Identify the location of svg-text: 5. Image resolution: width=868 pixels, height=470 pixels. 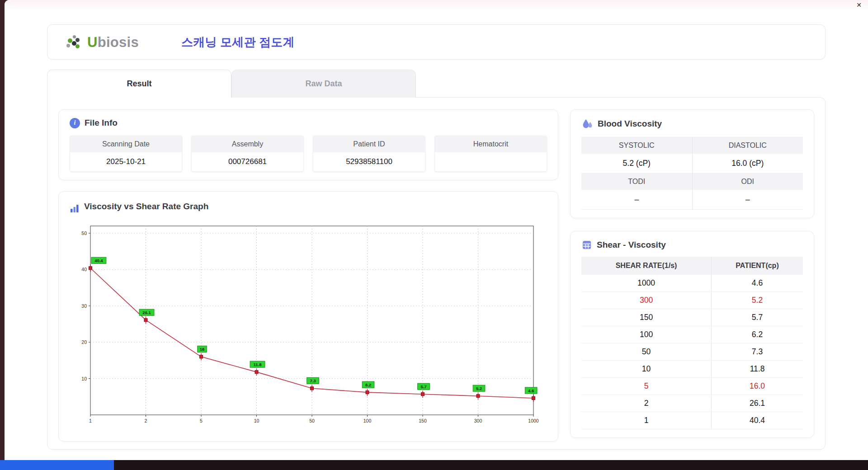
(201, 421).